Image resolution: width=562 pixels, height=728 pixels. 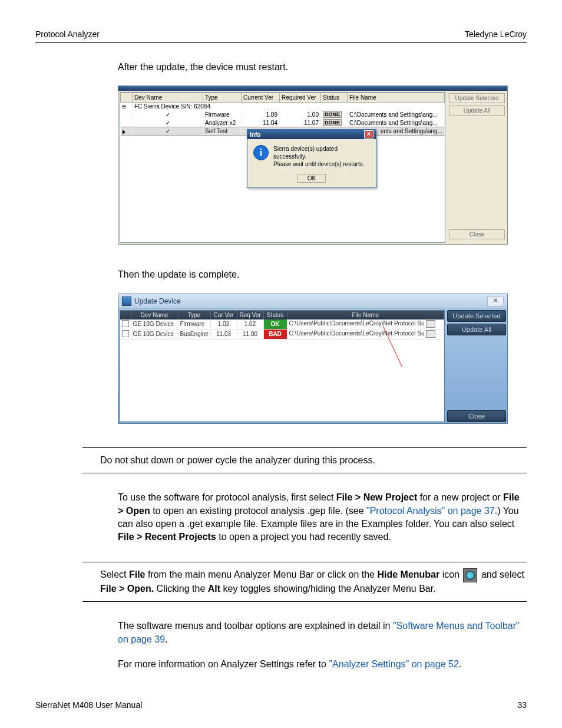 I want to click on para-usage: To use the software for protocol analysi…, so click(x=322, y=518).